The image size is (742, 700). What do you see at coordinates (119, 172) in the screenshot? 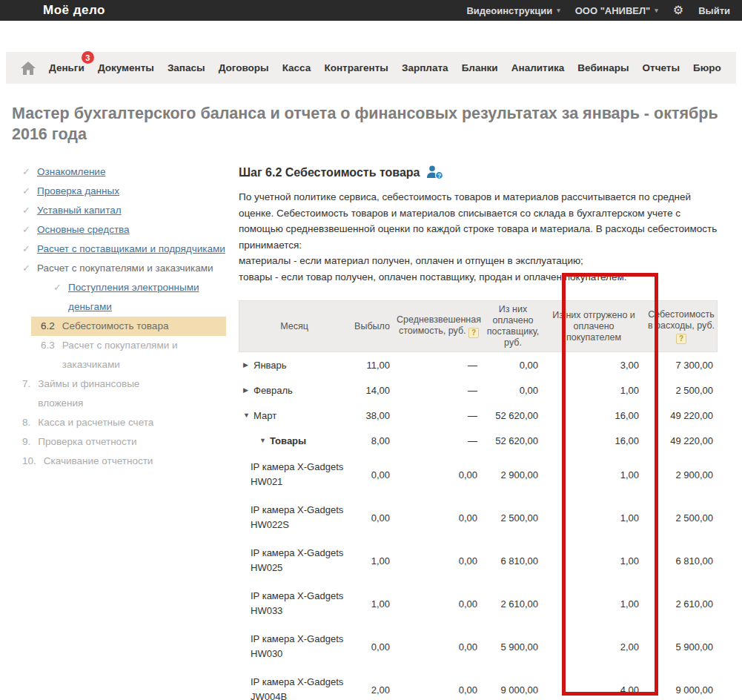
I see `sidebar-step: ✓Ознакомление` at bounding box center [119, 172].